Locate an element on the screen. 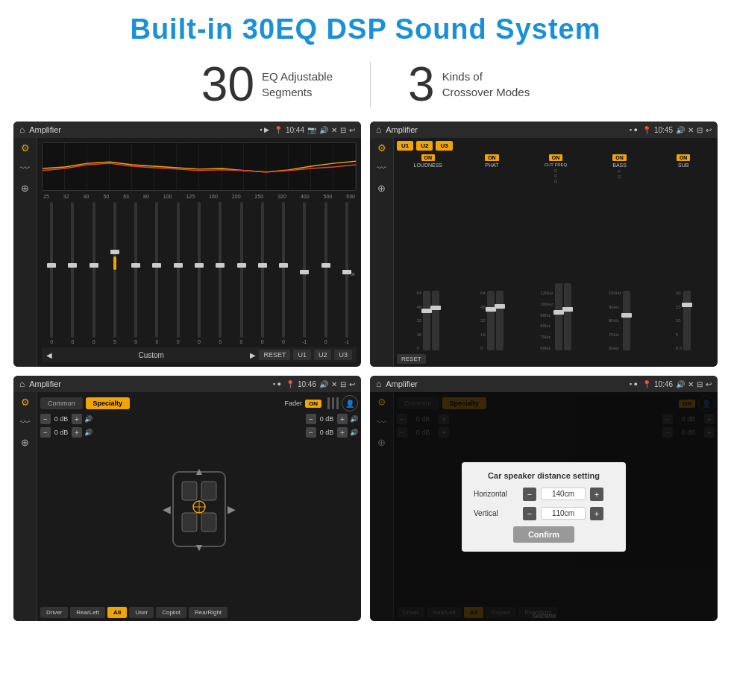 This screenshot has width=731, height=700. status-bar-2: ⌂ Amplifier ▪ ● 📍 10:45 🔊 ✕ ⊟ ↩ is located at coordinates (544, 130).